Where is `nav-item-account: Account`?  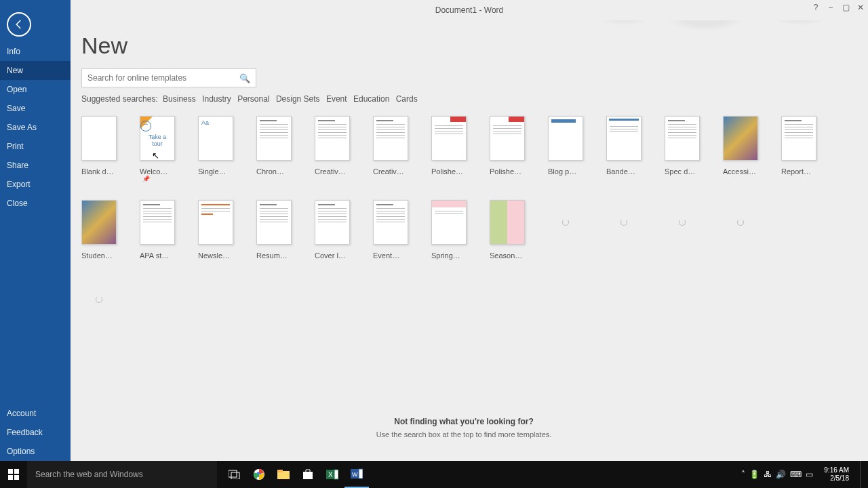
nav-item-account: Account is located at coordinates (35, 413).